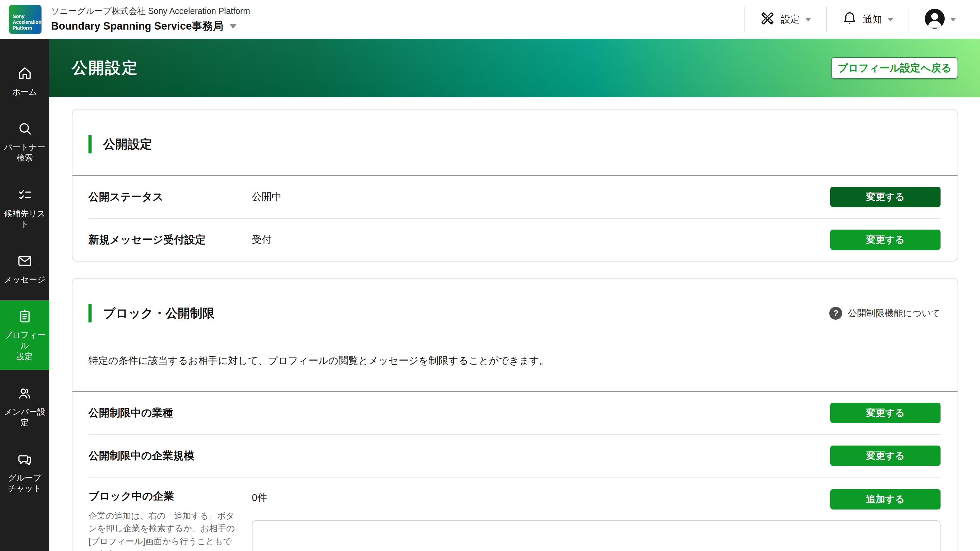 Image resolution: width=980 pixels, height=551 pixels. I want to click on sidebar-item-label: メッセージ, so click(24, 279).